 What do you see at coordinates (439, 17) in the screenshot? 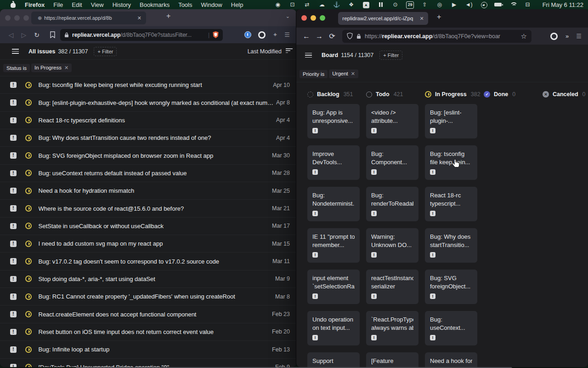
I see `right-new-tab-button: +` at bounding box center [439, 17].